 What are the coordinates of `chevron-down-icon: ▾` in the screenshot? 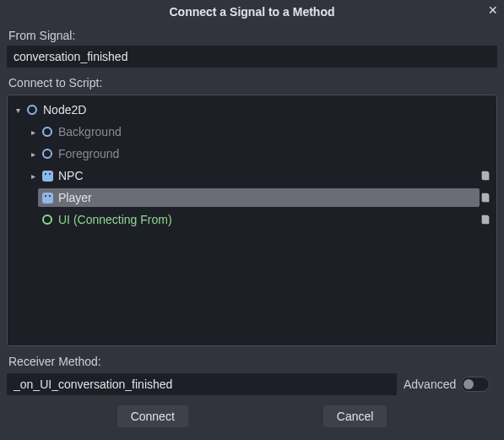 It's located at (18, 110).